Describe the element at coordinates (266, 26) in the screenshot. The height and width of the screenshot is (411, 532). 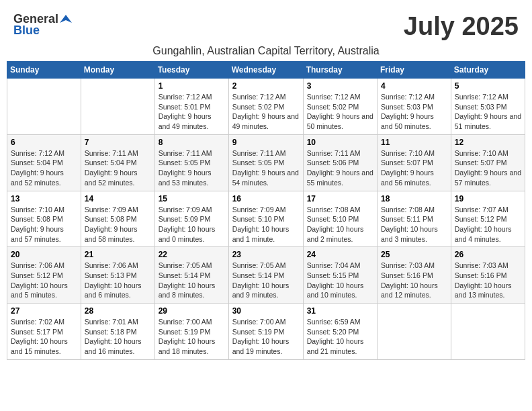
I see `page-header: General Blue July 2025` at that location.